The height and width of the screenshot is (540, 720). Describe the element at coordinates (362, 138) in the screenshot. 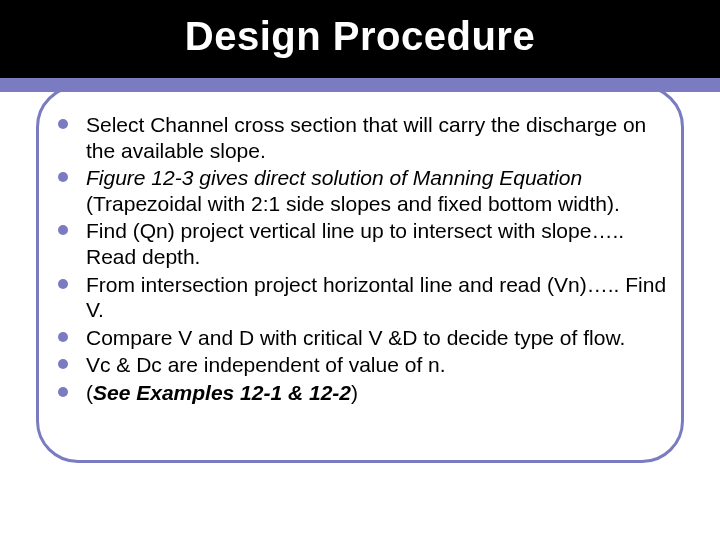

I see `list-item: Select Channel cross section that will c…` at that location.